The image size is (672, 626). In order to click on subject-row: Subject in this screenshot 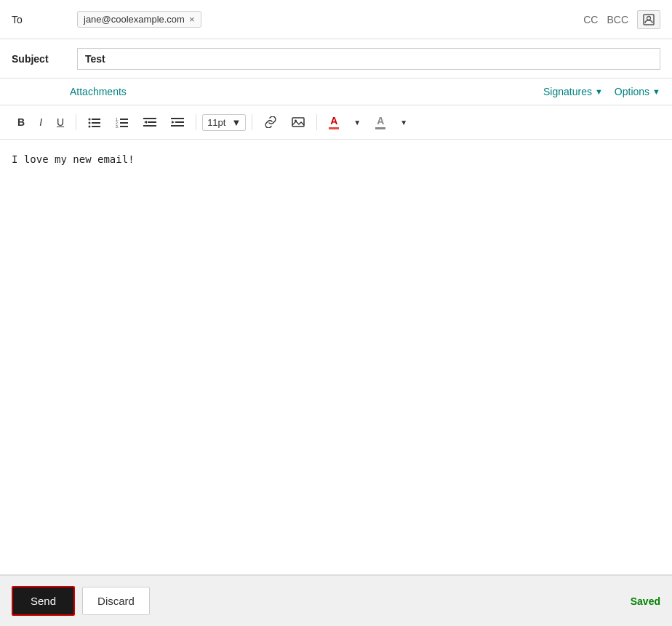, I will do `click(336, 59)`.